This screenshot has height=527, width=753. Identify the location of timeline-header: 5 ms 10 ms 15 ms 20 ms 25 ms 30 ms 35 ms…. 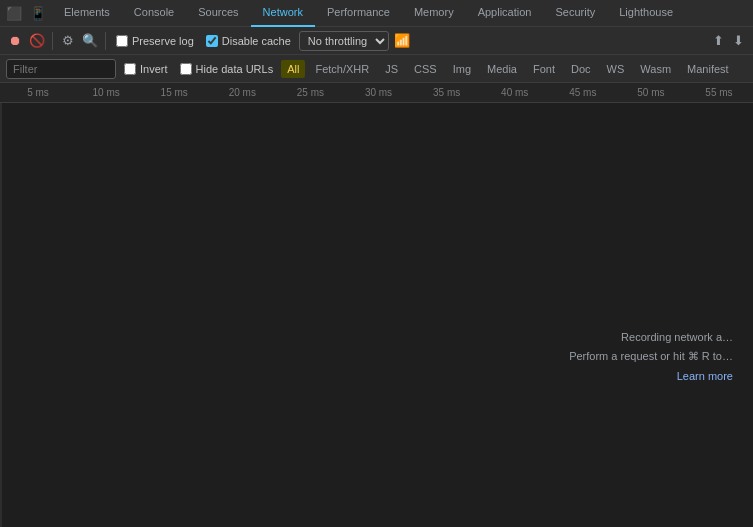
(376, 93).